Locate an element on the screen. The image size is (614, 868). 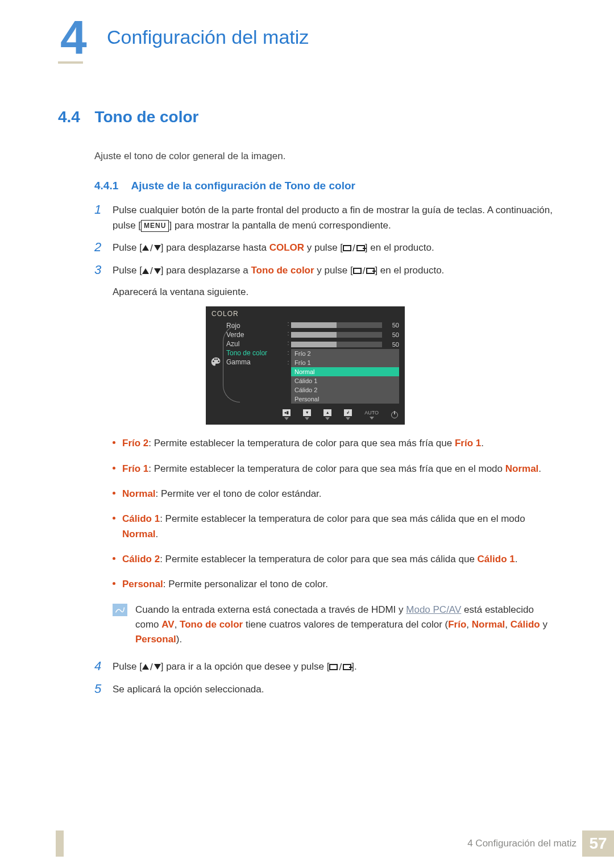
step-2: 2 Pulse [/] para desplazarse hasta COLOR… is located at coordinates (323, 248).